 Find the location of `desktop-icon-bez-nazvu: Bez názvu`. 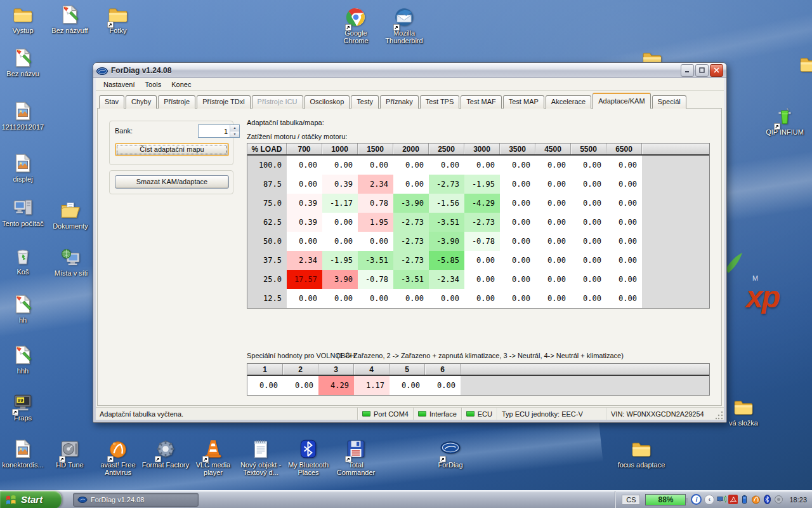

desktop-icon-bez-nazvu: Bez názvu is located at coordinates (23, 62).